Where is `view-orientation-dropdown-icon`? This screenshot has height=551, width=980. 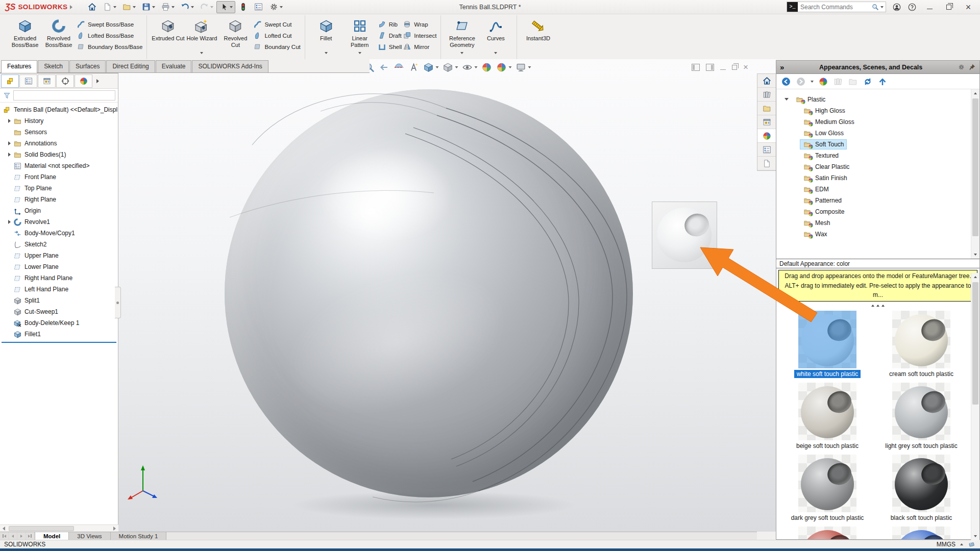
view-orientation-dropdown-icon is located at coordinates (437, 67).